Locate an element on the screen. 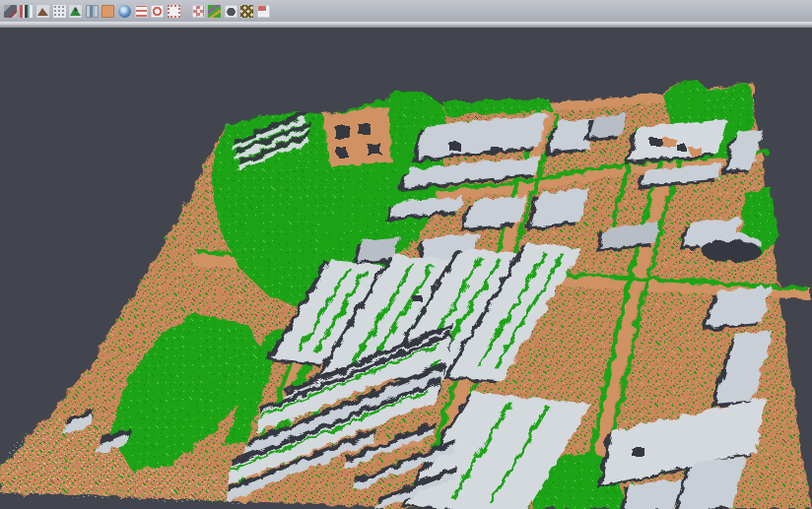 Image resolution: width=812 pixels, height=509 pixels. cube-button is located at coordinates (10, 11).